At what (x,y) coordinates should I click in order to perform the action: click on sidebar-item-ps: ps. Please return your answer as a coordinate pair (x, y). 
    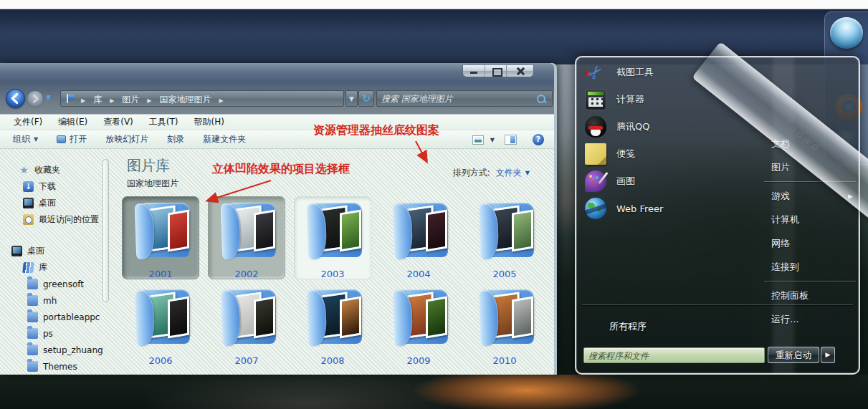
    Looking at the image, I should click on (57, 334).